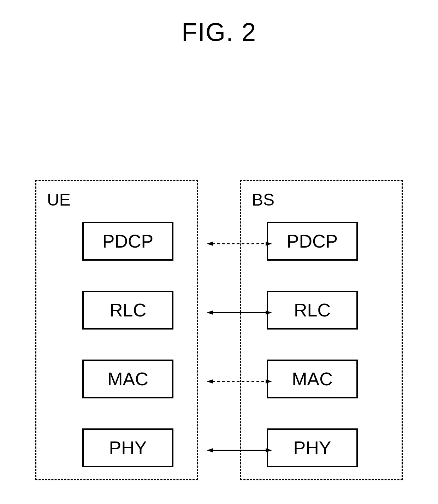  Describe the element at coordinates (239, 313) in the screenshot. I see `rlc-connection-arrow` at that location.